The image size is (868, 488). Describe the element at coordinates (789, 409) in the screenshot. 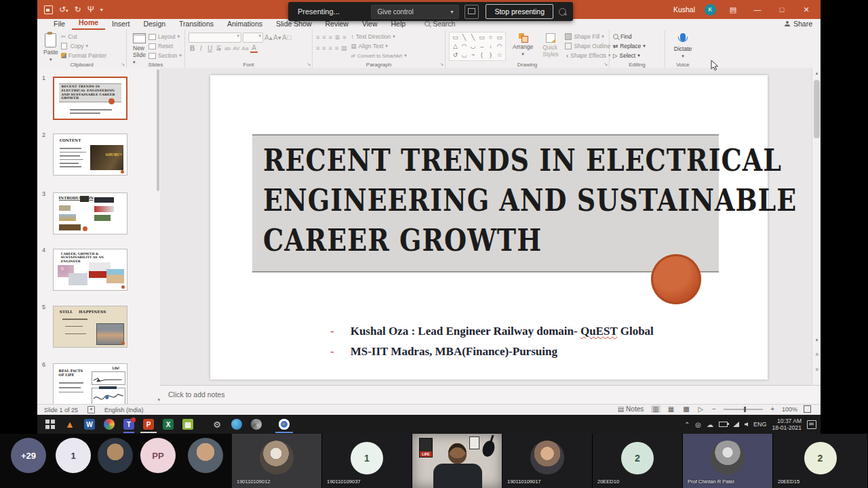

I see `zoom-level: 100%` at that location.